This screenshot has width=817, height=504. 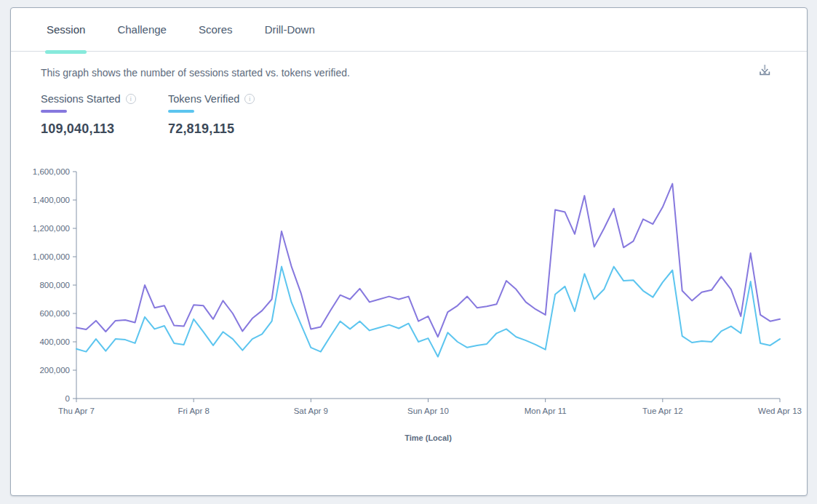 What do you see at coordinates (311, 411) in the screenshot?
I see `svg-text: Sat Apr 9` at bounding box center [311, 411].